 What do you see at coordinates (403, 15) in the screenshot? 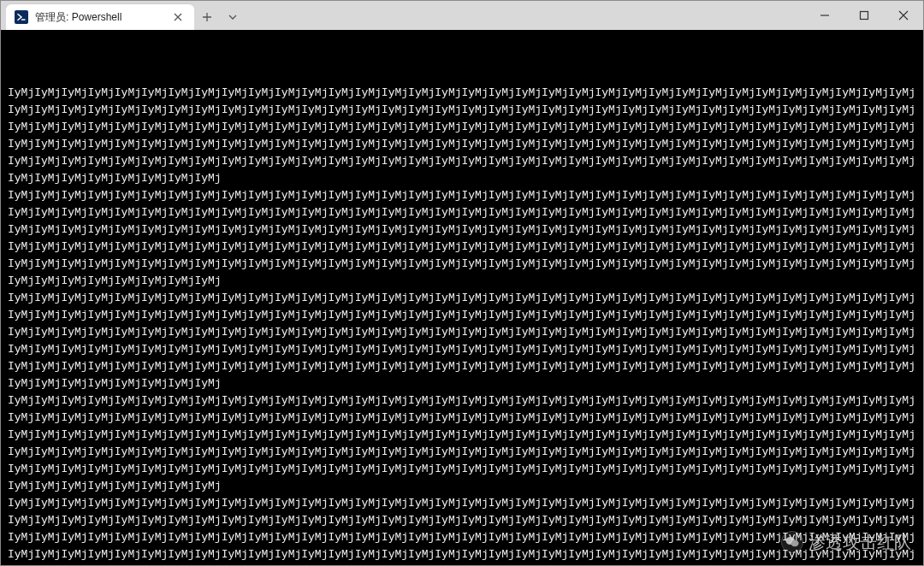
I see `tab-strip: 管理员: Powershell` at bounding box center [403, 15].